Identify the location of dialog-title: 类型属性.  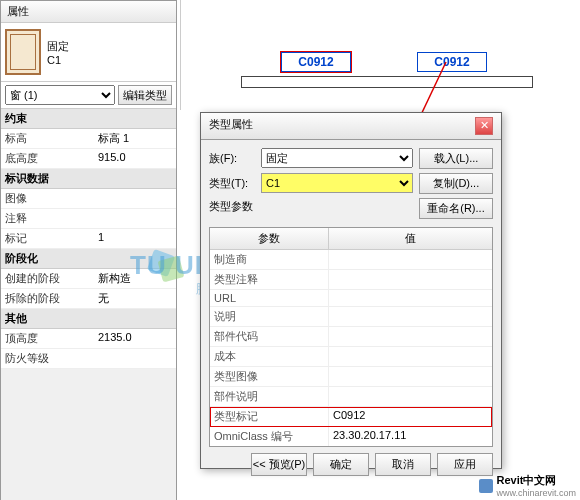
(231, 126).